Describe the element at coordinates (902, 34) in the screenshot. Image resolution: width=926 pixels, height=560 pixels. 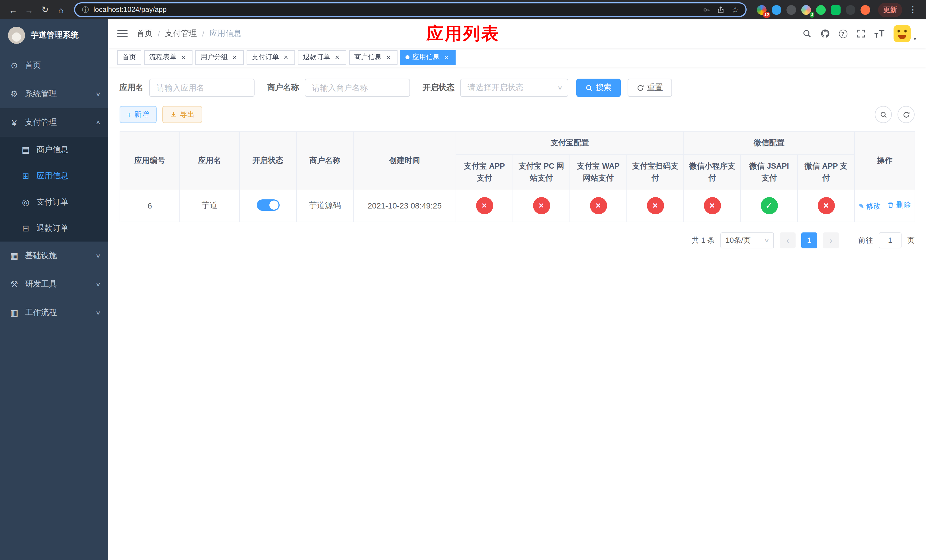
I see `avatar` at that location.